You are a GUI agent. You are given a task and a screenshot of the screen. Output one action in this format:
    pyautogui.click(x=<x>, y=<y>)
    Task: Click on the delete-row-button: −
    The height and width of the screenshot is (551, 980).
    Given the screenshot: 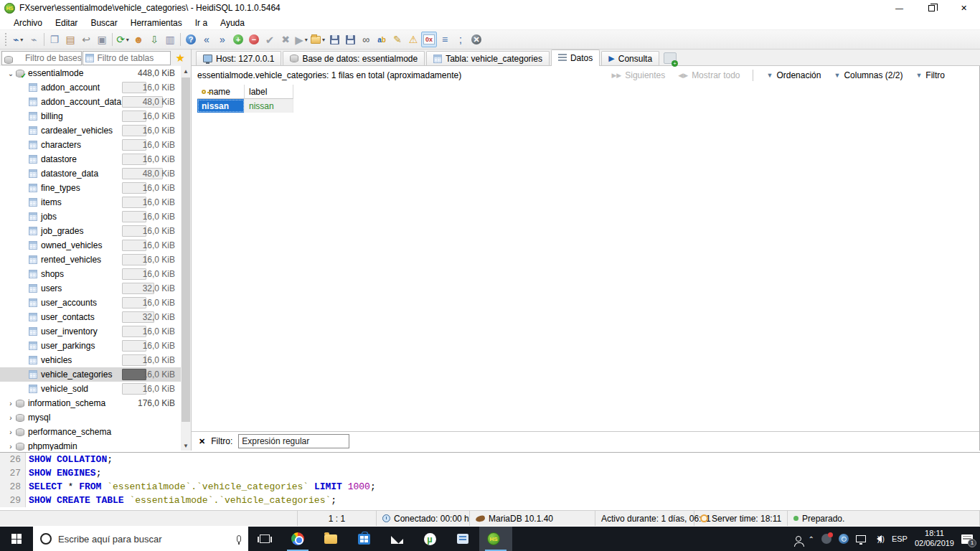 What is the action you would take?
    pyautogui.click(x=254, y=39)
    